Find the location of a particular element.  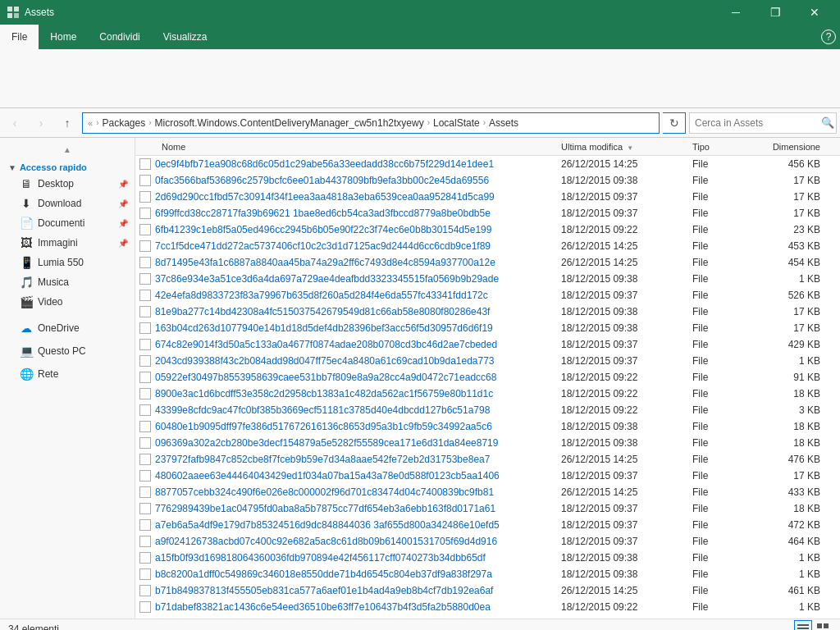

file-name: b71dabef83821ac1436c6e54eed36510be63ff7e… is located at coordinates (356, 607).